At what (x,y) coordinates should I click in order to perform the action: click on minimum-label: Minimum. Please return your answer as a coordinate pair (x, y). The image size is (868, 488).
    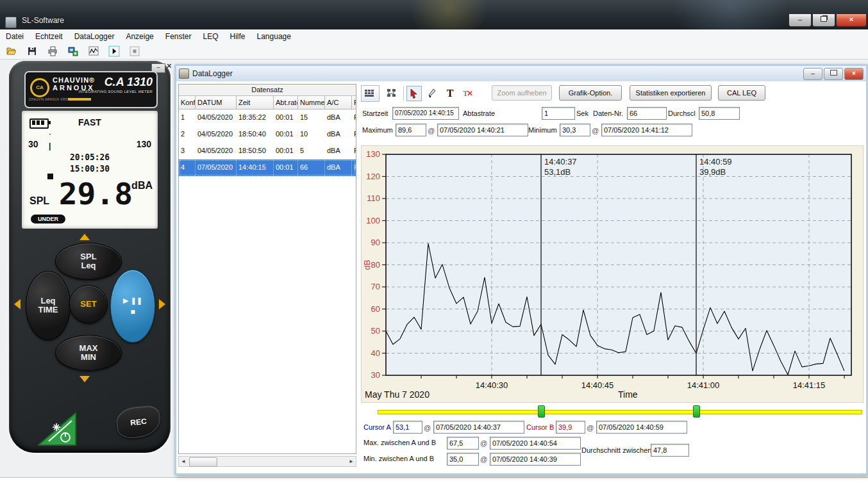
    Looking at the image, I should click on (542, 130).